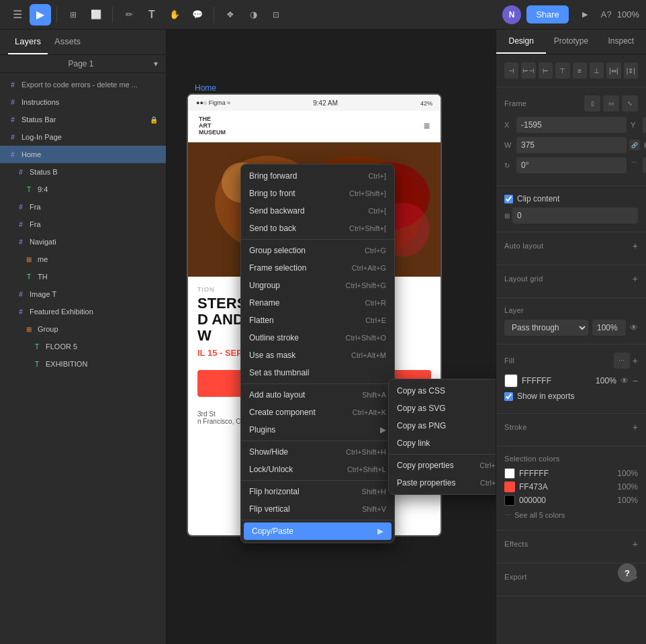  I want to click on shape-tool-button: ⬜, so click(96, 15).